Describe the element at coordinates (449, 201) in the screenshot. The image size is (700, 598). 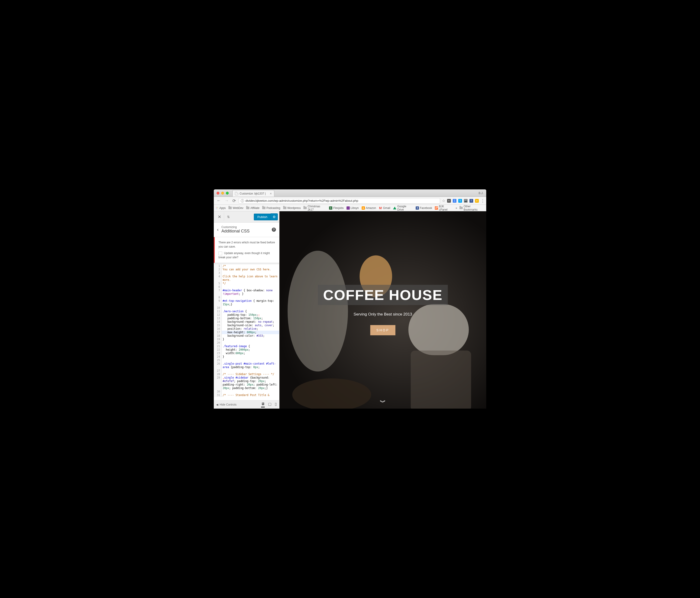
I see `extension-icon: ≡` at that location.